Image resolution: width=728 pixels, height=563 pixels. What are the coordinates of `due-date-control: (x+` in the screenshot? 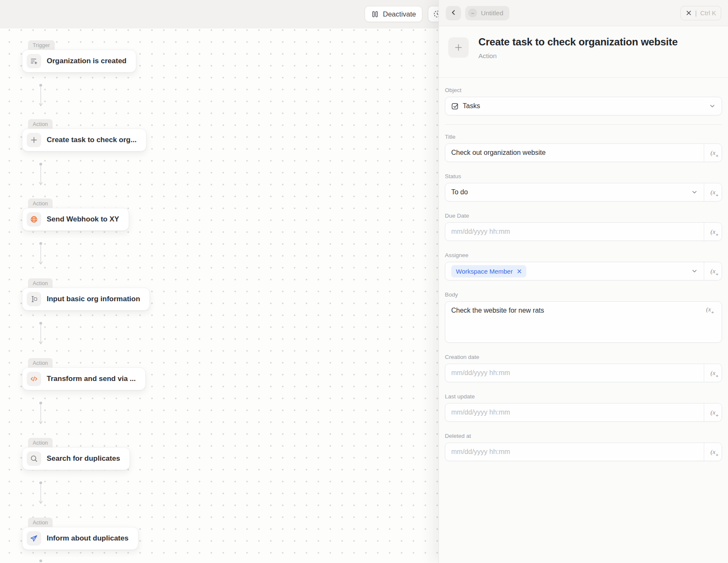 It's located at (583, 232).